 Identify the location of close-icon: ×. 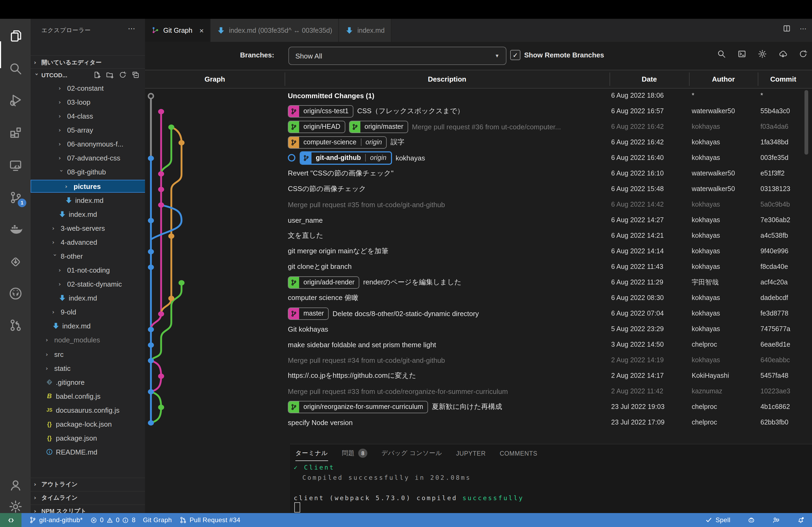
(201, 30).